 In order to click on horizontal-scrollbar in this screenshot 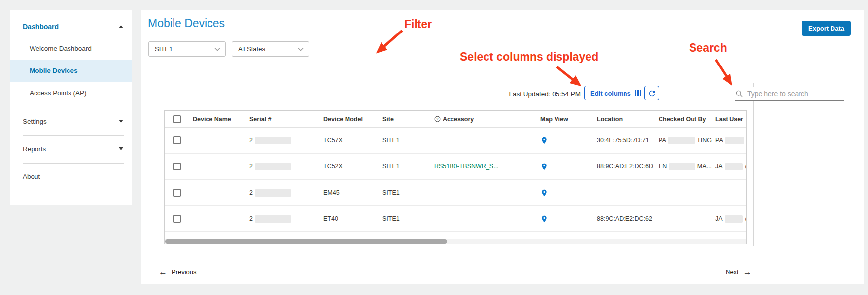, I will do `click(455, 241)`.